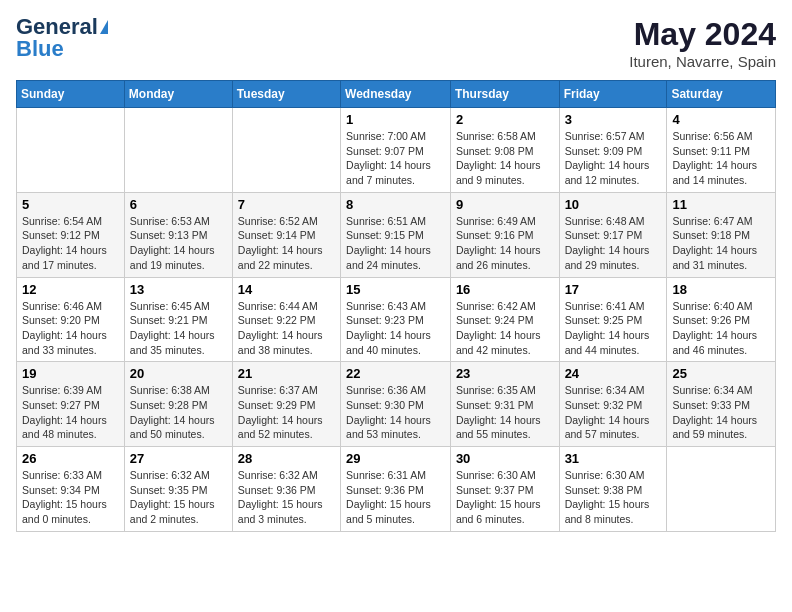 This screenshot has height=612, width=792. Describe the element at coordinates (286, 320) in the screenshot. I see `calendar-cell: 14Sunrise: 6:44 AM Sunset: 9:22 PM Dayli…` at that location.